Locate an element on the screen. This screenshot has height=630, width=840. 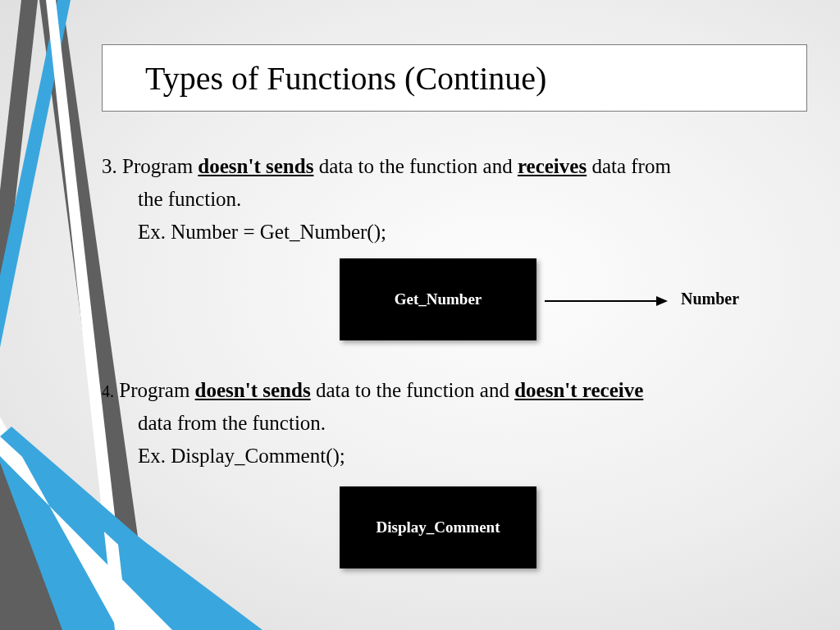
item-4-example: Ex. Display_Comment(); is located at coordinates (454, 456).